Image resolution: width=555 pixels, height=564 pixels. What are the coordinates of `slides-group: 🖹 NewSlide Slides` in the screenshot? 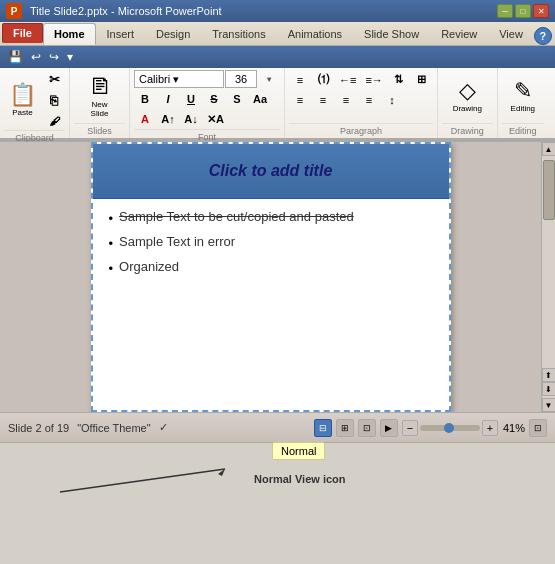 It's located at (100, 103).